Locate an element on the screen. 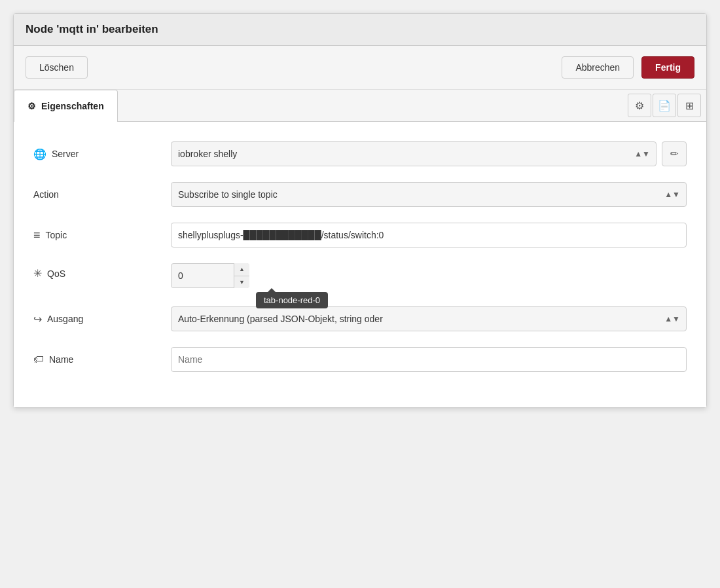  gear-tab-icon: ⚙ is located at coordinates (31, 106).